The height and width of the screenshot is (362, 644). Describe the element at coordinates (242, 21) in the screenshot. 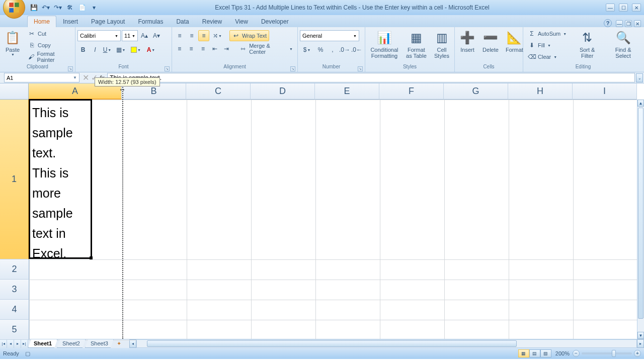

I see `tab-view: View` at that location.